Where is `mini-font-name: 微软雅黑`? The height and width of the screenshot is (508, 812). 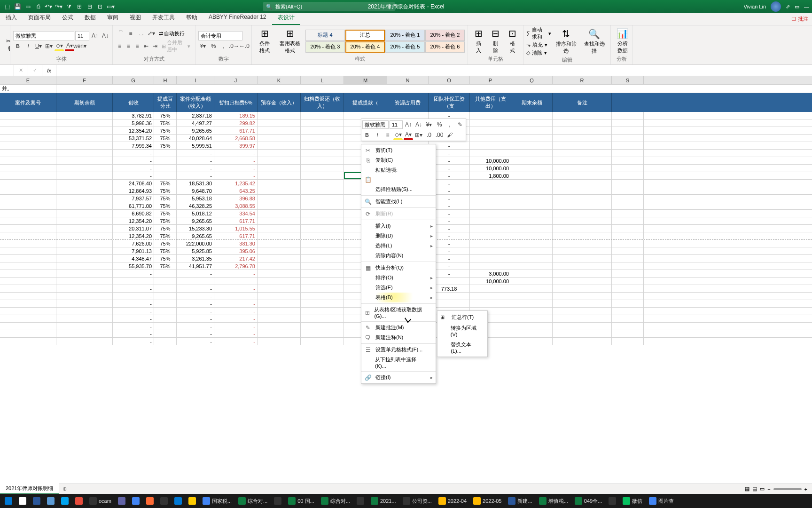
mini-font-name: 微软雅黑 is located at coordinates (375, 125).